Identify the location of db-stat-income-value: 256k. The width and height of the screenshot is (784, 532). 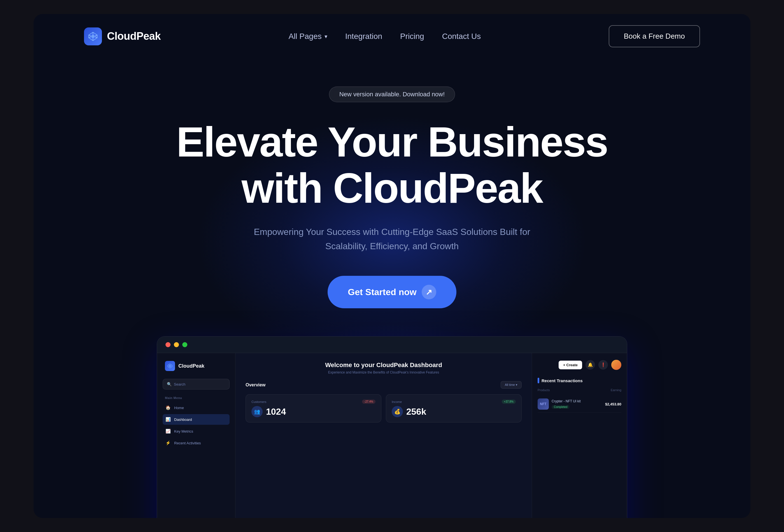
(416, 412).